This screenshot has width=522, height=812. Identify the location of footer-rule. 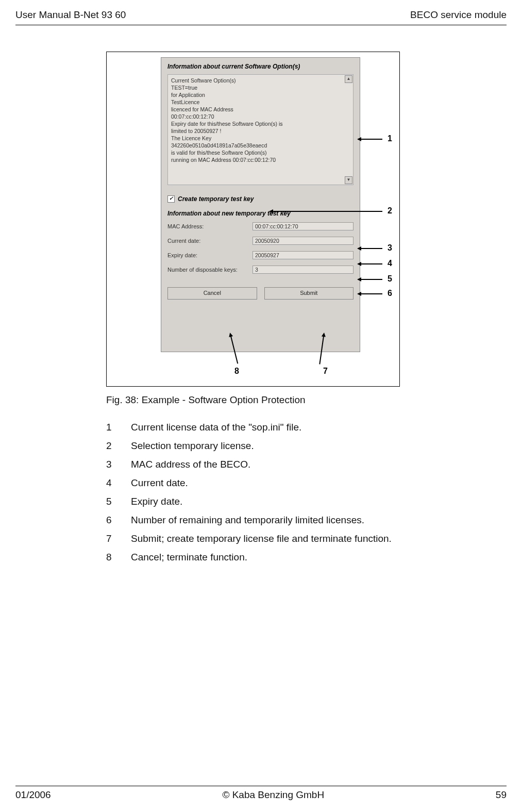
(261, 786).